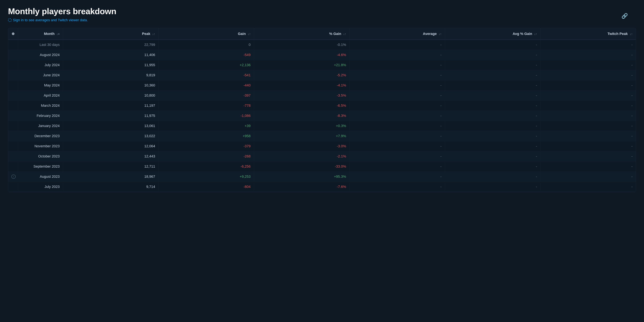  I want to click on col-avg-pct-gain: Avg % Gain ↓↑, so click(492, 34).